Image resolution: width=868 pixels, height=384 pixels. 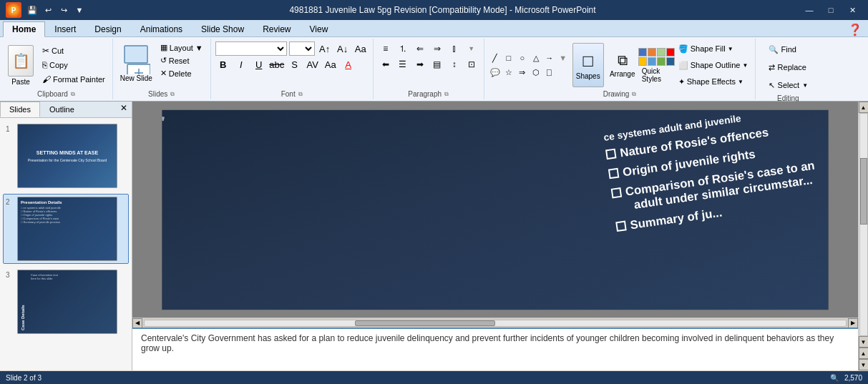 I want to click on quick-access-more-button: ▼, so click(x=79, y=10).